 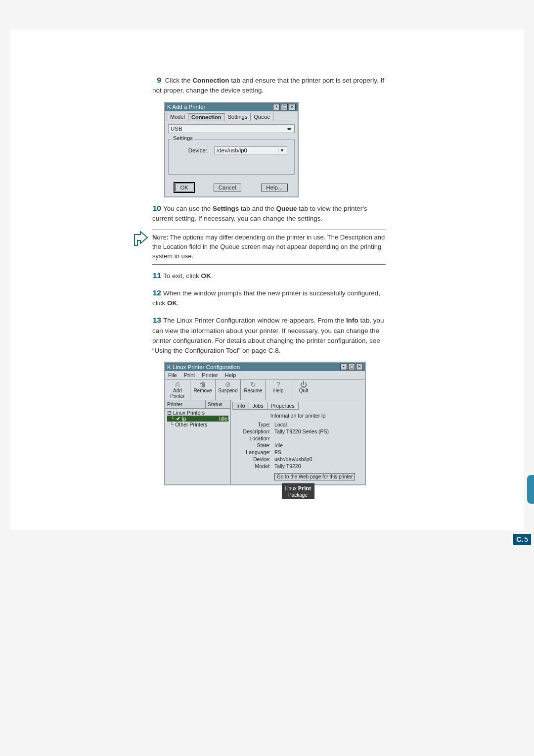 What do you see at coordinates (314, 477) in the screenshot?
I see `go-to-web-button: Go to the Web page for this printer` at bounding box center [314, 477].